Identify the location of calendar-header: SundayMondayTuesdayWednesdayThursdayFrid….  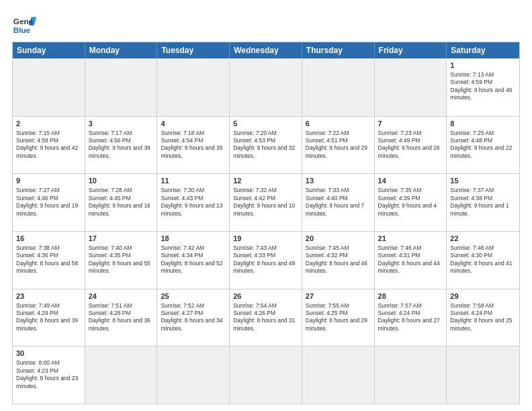
(266, 50).